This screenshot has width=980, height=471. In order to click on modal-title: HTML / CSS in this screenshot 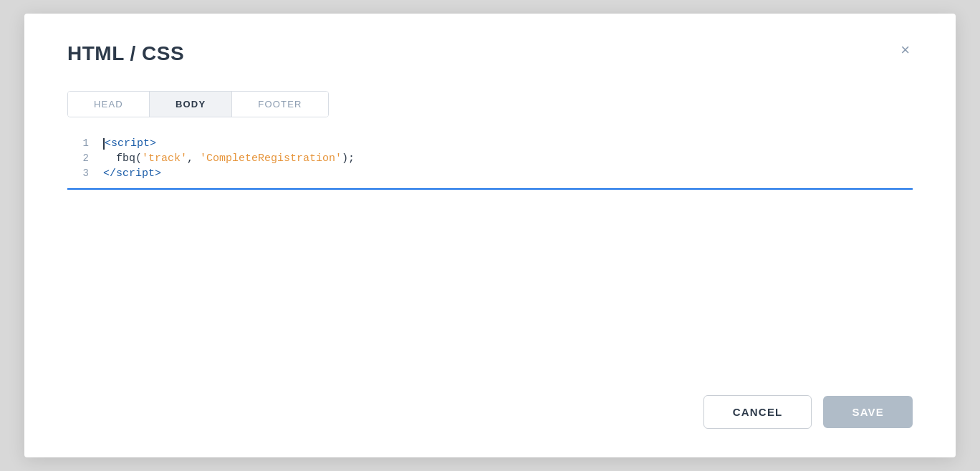, I will do `click(126, 54)`.